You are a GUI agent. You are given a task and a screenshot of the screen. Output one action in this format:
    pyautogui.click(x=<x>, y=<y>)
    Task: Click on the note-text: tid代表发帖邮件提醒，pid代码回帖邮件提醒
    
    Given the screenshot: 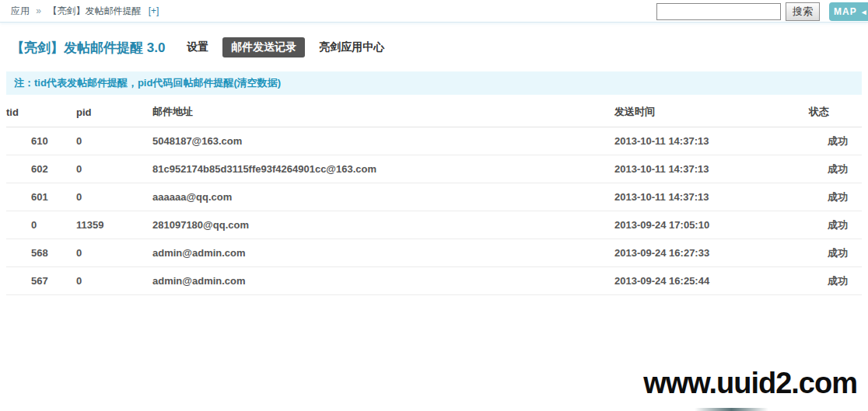 What is the action you would take?
    pyautogui.click(x=134, y=82)
    